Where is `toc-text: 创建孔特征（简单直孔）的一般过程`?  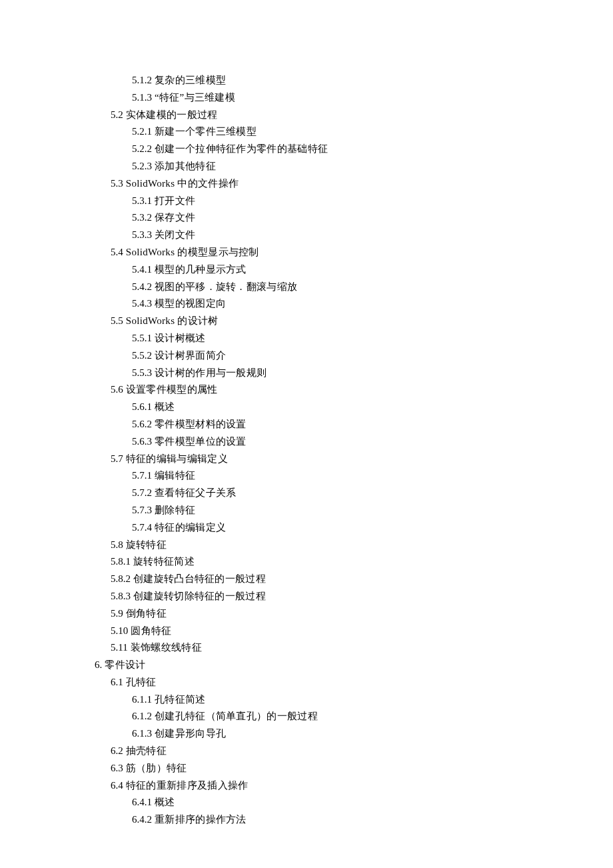
toc-text: 创建孔特征（简单直孔）的一般过程 is located at coordinates (236, 716).